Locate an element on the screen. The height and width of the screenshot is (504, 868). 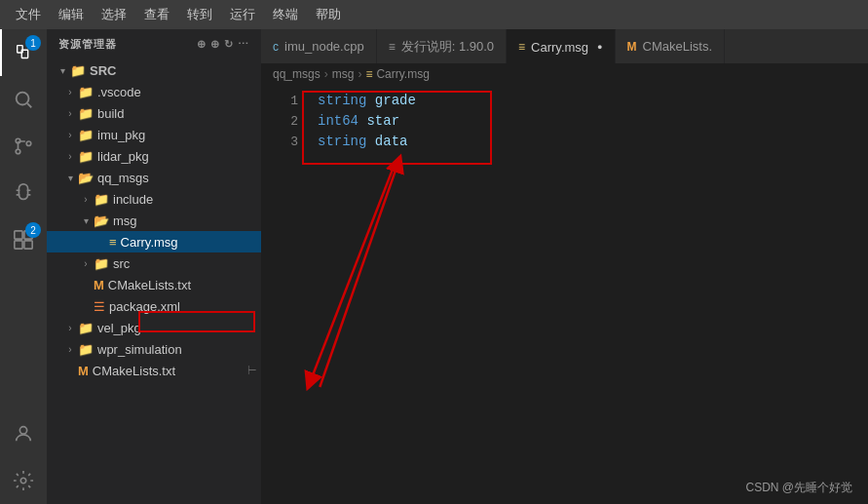
tree-item-qq-msgs: ▾ 📂 qq_msgs is located at coordinates (154, 177).